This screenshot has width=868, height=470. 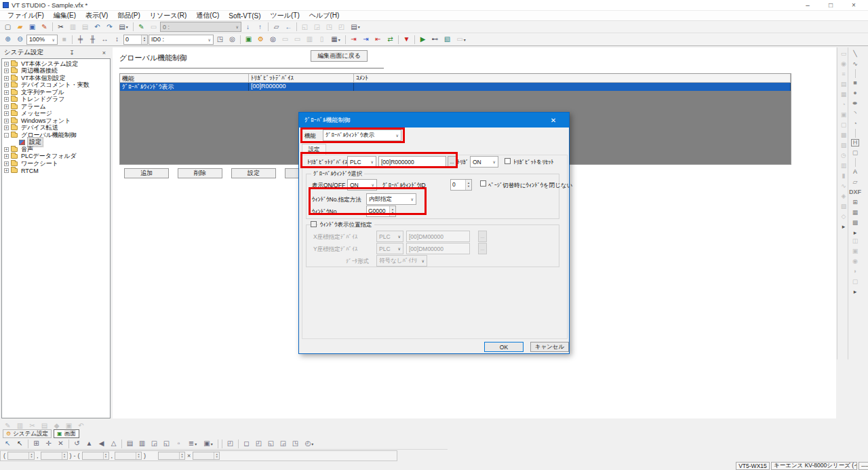 I want to click on zoom-level-combo: 100%∨, so click(x=42, y=39).